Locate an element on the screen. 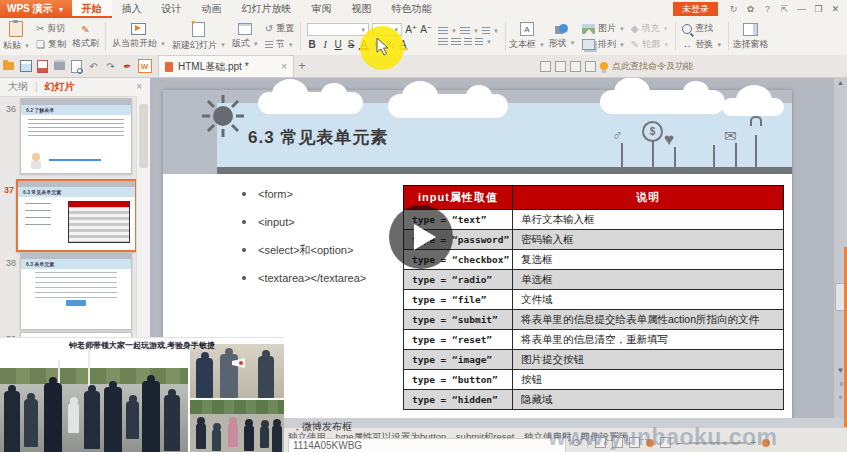  update-icon: ↻ is located at coordinates (734, 10).